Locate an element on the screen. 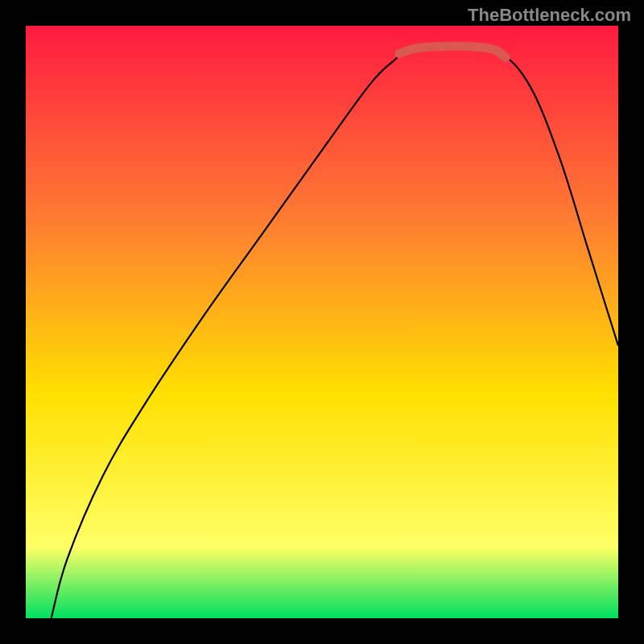 Image resolution: width=644 pixels, height=644 pixels. watermark-label: TheBottleneck.com is located at coordinates (549, 15).